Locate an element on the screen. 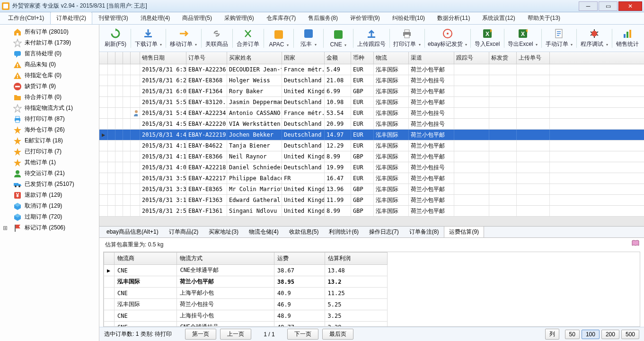  main-tab-3: 消息处理(4) is located at coordinates (155, 18).